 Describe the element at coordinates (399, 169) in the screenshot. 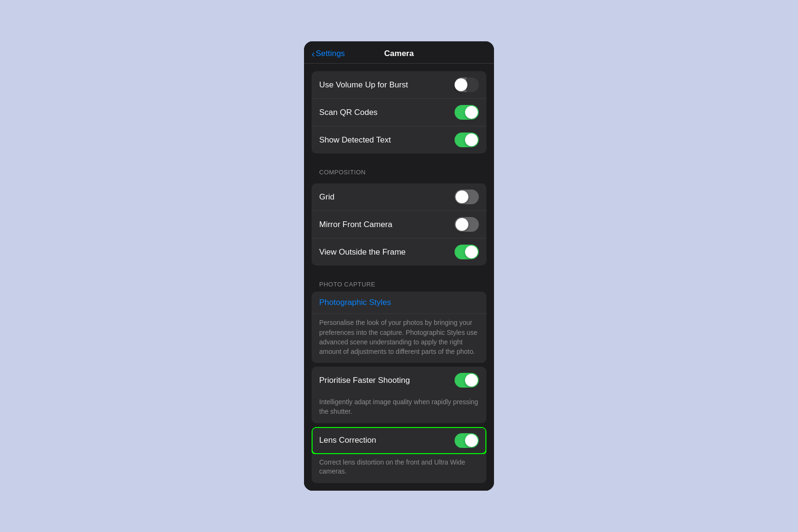

I see `composition-header: COMPOSITION` at that location.